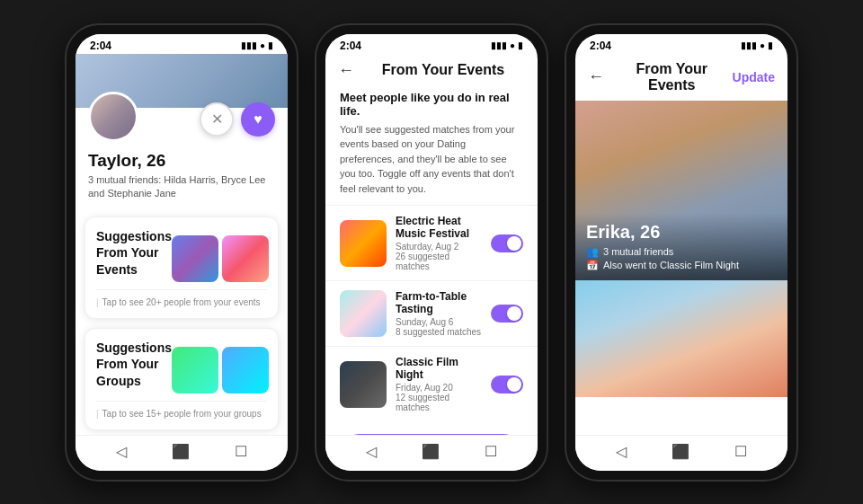 The height and width of the screenshot is (504, 863). Describe the element at coordinates (770, 45) in the screenshot. I see `battery-icon-3: ▮` at that location.